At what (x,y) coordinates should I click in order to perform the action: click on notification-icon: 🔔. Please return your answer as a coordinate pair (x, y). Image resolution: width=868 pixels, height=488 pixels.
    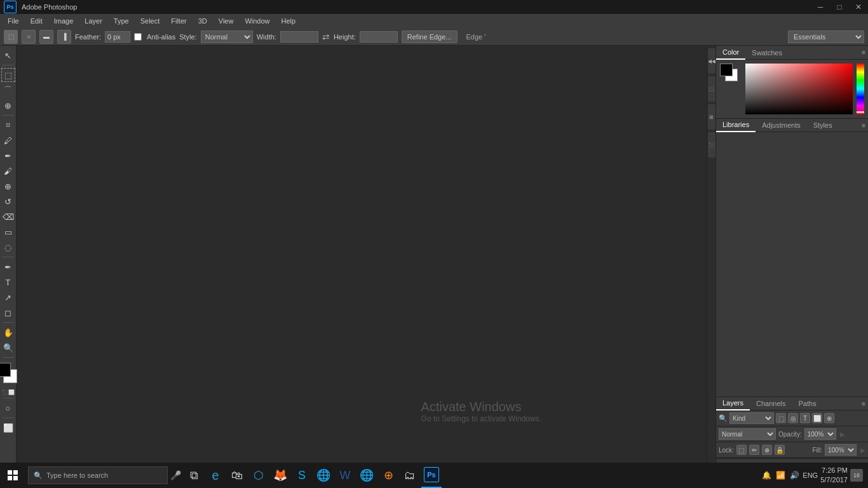
    Looking at the image, I should click on (766, 475).